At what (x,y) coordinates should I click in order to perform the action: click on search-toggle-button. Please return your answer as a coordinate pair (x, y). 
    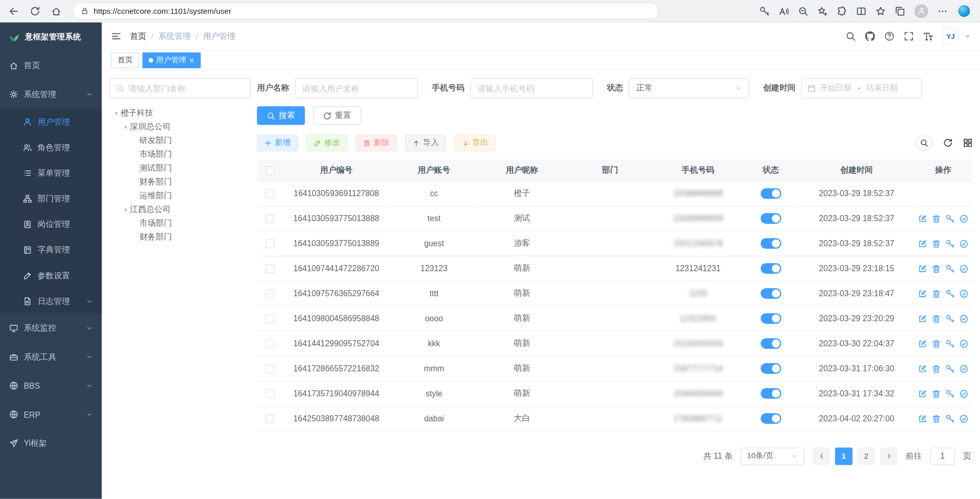
    Looking at the image, I should click on (924, 143).